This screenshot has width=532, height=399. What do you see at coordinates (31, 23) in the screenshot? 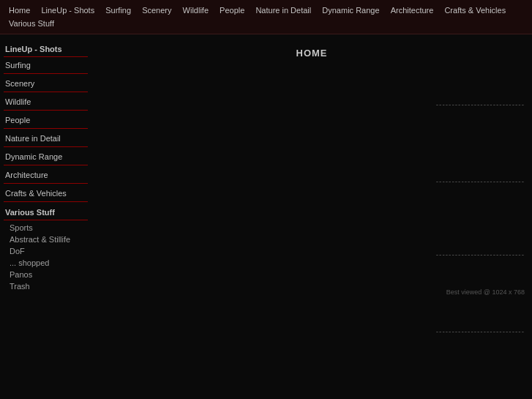
I see `nav-various-stuff: Various Stuff` at bounding box center [31, 23].